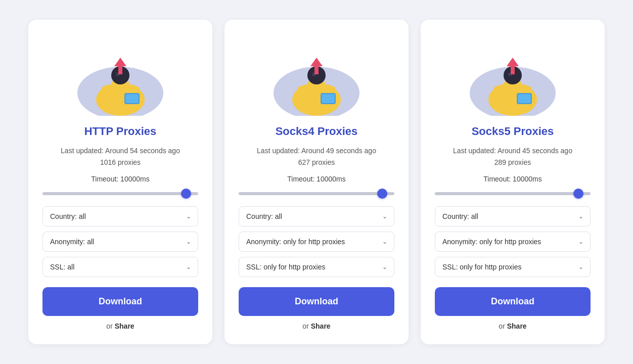  What do you see at coordinates (120, 301) in the screenshot?
I see `download-button-http: Download` at bounding box center [120, 301].